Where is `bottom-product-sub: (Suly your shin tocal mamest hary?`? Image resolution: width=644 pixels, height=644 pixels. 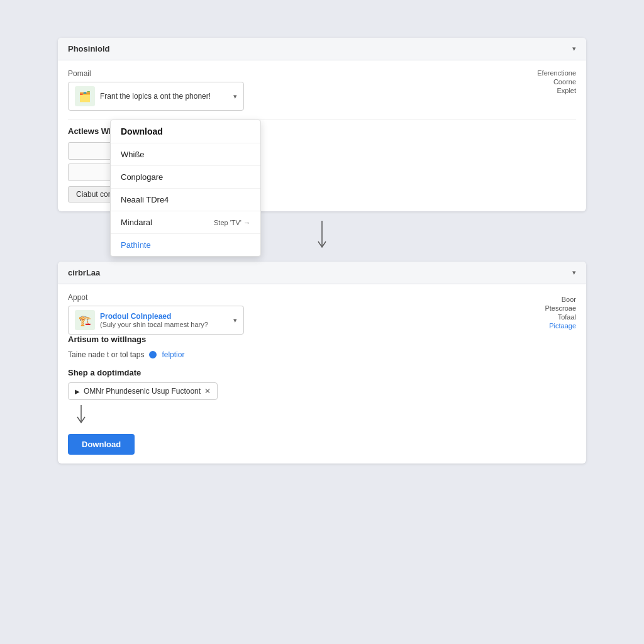 bottom-product-sub: (Suly your shin tocal mamest hary? is located at coordinates (165, 325).